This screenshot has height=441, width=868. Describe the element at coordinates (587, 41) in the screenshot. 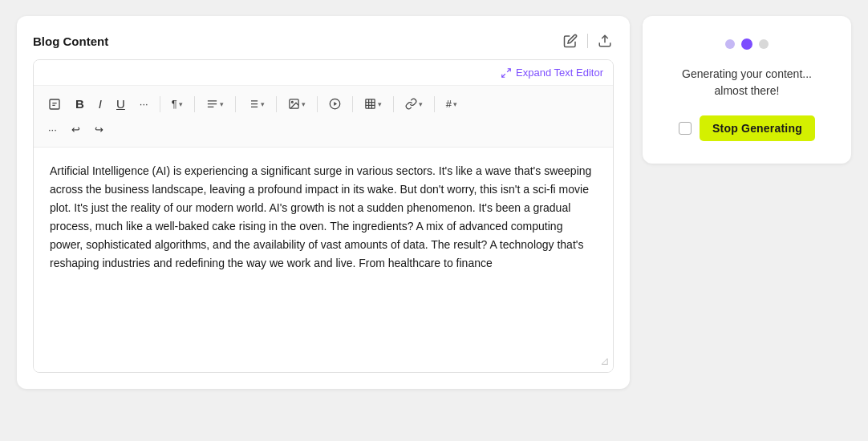

I see `header-divider` at that location.